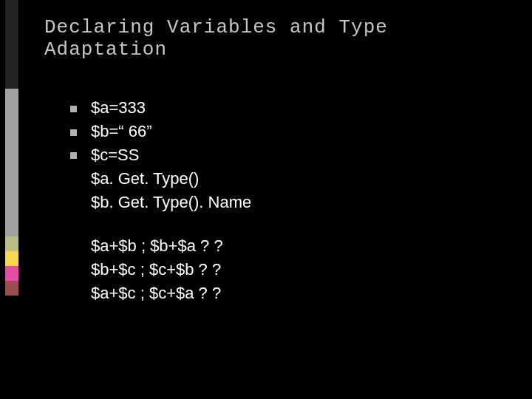 Image resolution: width=532 pixels, height=399 pixels. Describe the element at coordinates (156, 293) in the screenshot. I see `code-text: $a+$c ; $c+$a ? ?` at that location.